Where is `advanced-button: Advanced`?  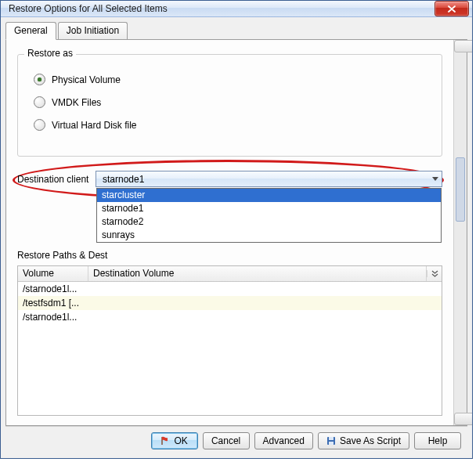
advanced-button: Advanced is located at coordinates (283, 441).